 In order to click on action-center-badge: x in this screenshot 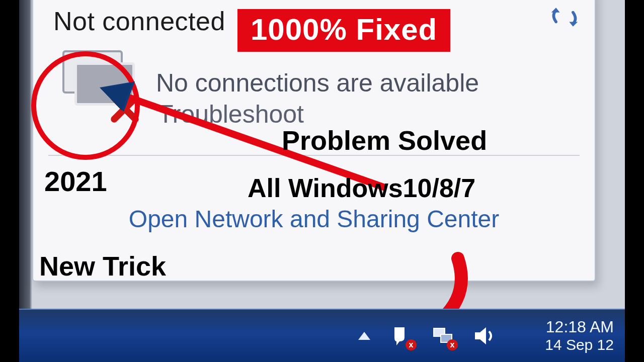, I will do `click(411, 345)`.